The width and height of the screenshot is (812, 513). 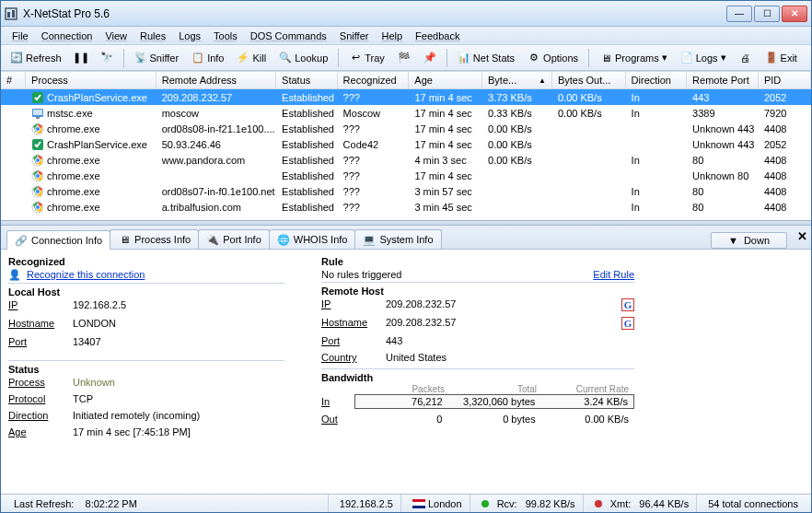 I want to click on menu-logs: Logs, so click(x=190, y=36).